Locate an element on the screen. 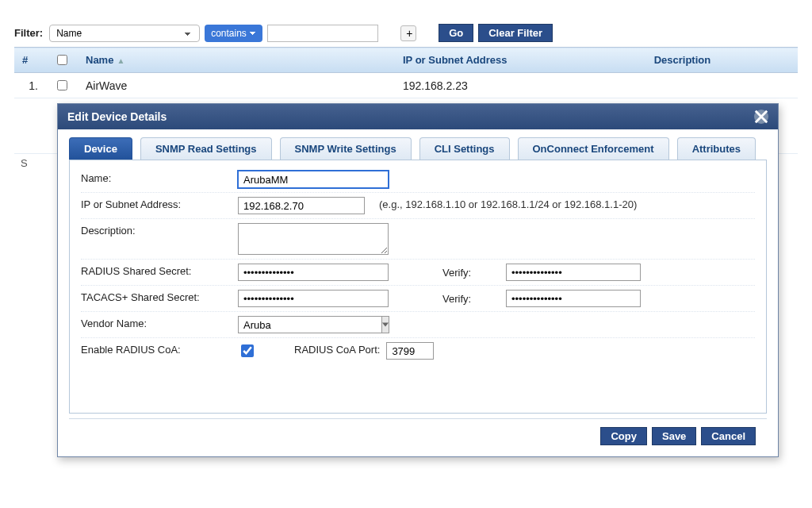 The width and height of the screenshot is (812, 508). ip-label: IP or Subnet Address: is located at coordinates (156, 203).